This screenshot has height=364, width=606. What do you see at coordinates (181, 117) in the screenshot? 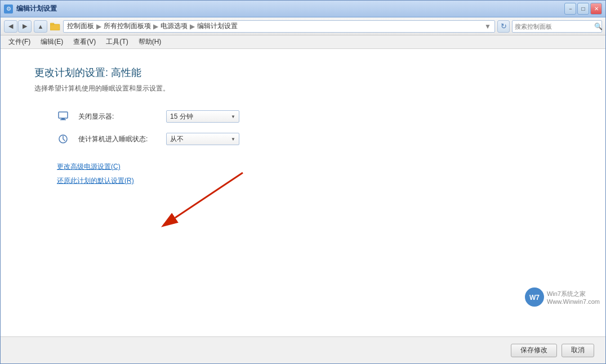
I see `display-select-value: 15 分钟` at bounding box center [181, 117].